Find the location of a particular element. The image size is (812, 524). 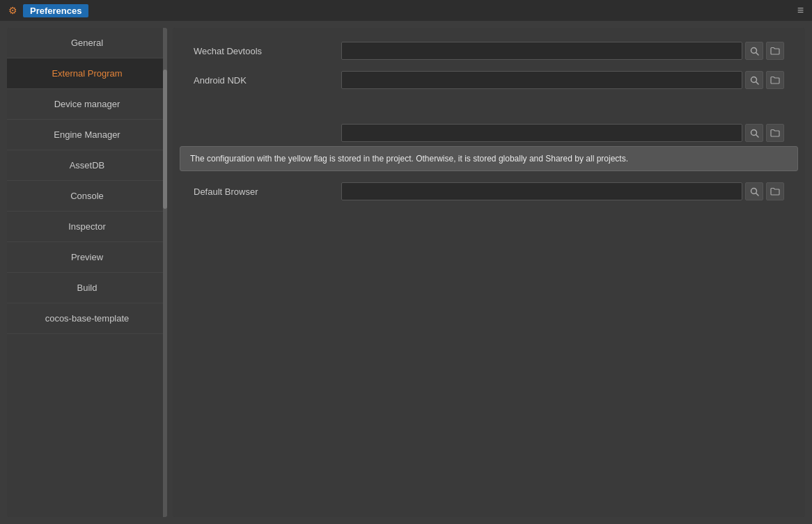

android-ndk-search-btn is located at coordinates (754, 80).